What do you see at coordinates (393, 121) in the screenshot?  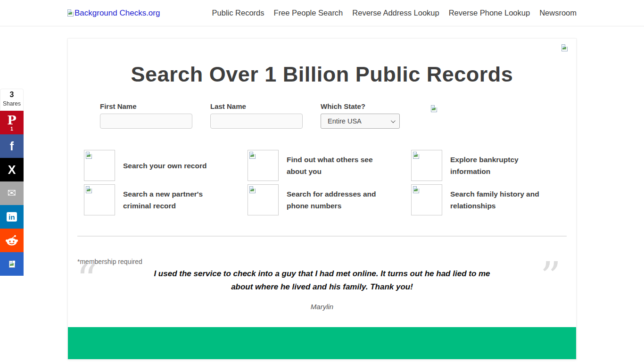 I see `chevron-down-icon` at bounding box center [393, 121].